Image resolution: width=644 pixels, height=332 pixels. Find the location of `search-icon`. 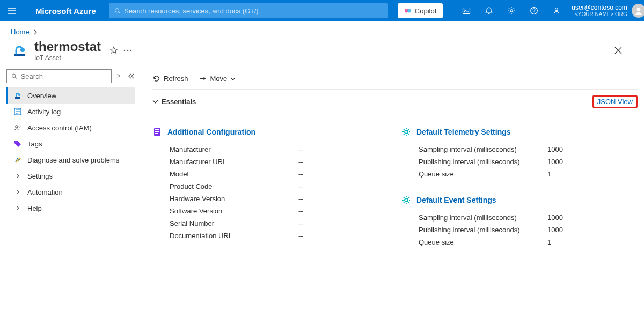

search-icon is located at coordinates (118, 11).